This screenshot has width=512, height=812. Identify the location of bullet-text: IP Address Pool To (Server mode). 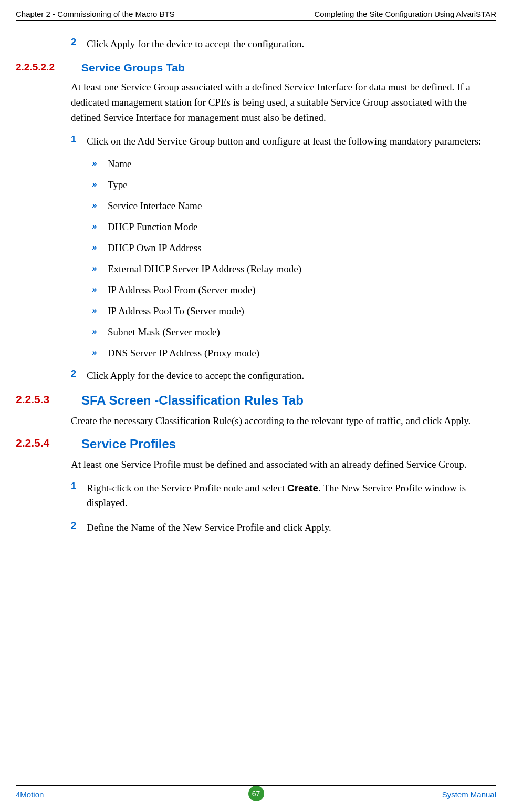
(176, 311).